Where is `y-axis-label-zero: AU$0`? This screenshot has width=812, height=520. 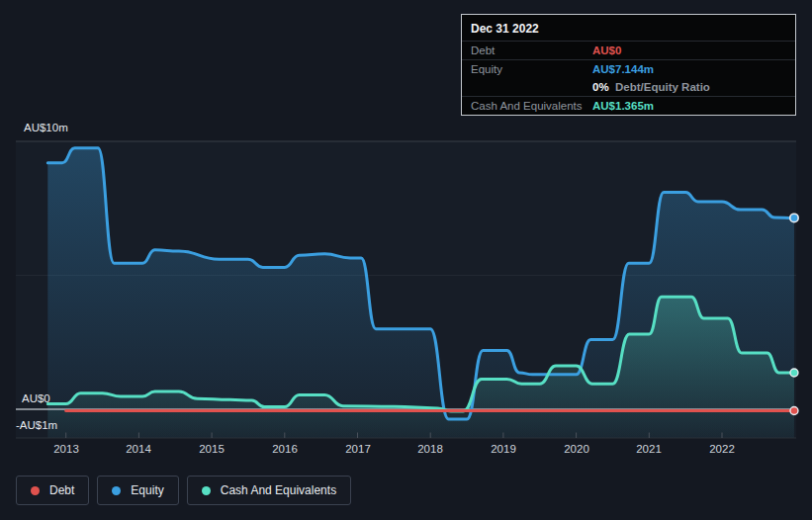 y-axis-label-zero: AU$0 is located at coordinates (36, 398).